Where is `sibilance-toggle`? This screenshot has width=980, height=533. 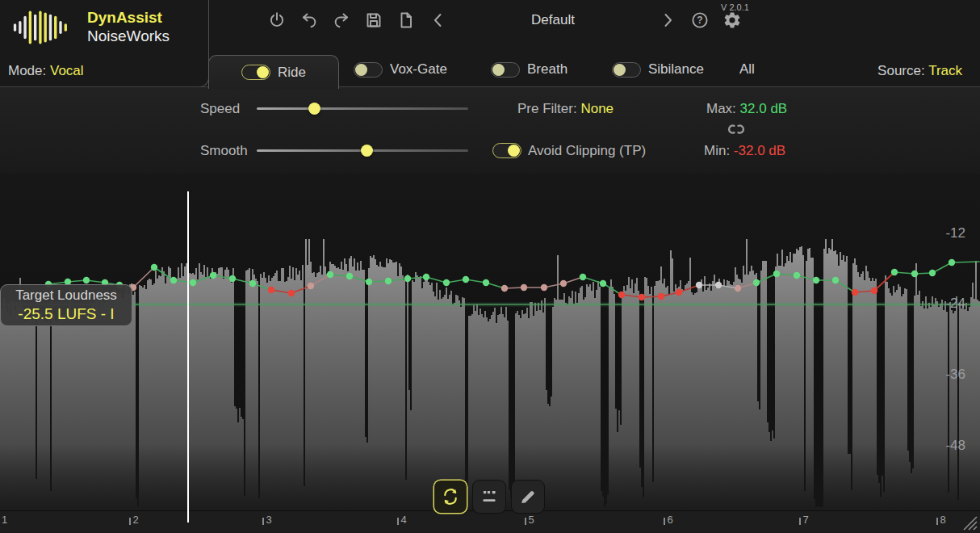 sibilance-toggle is located at coordinates (626, 69).